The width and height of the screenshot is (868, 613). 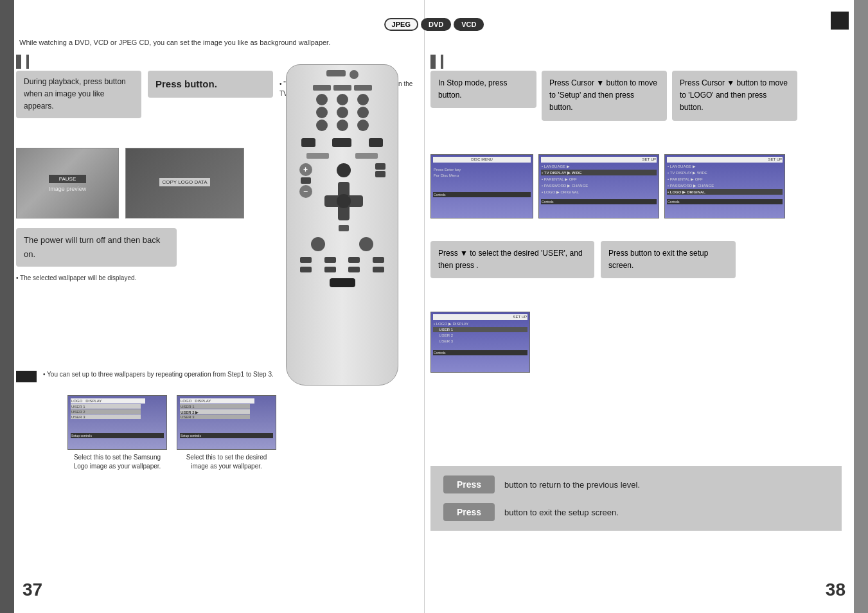 I want to click on press-text-1: button to return to the previous level., so click(x=572, y=484).